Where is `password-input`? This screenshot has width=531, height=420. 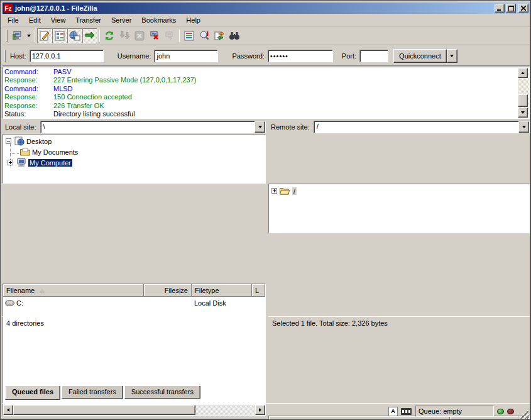
password-input is located at coordinates (300, 56).